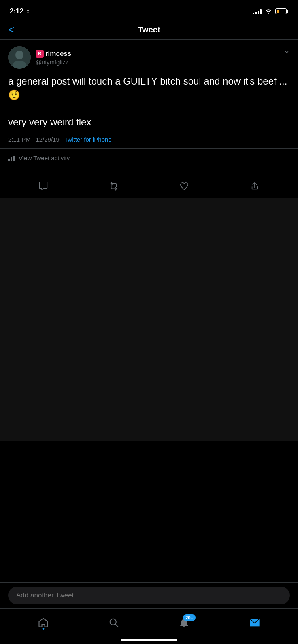 The image size is (298, 644). What do you see at coordinates (53, 57) in the screenshot?
I see `username-block: B rimcess @niymfglizz` at bounding box center [53, 57].